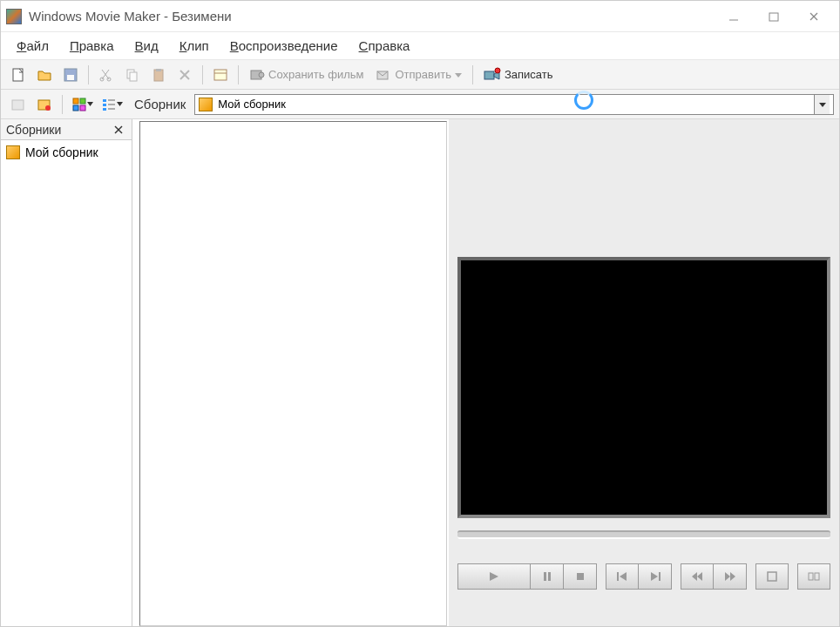 Image resolution: width=840 pixels, height=627 pixels. What do you see at coordinates (814, 17) in the screenshot?
I see `close-button` at bounding box center [814, 17].